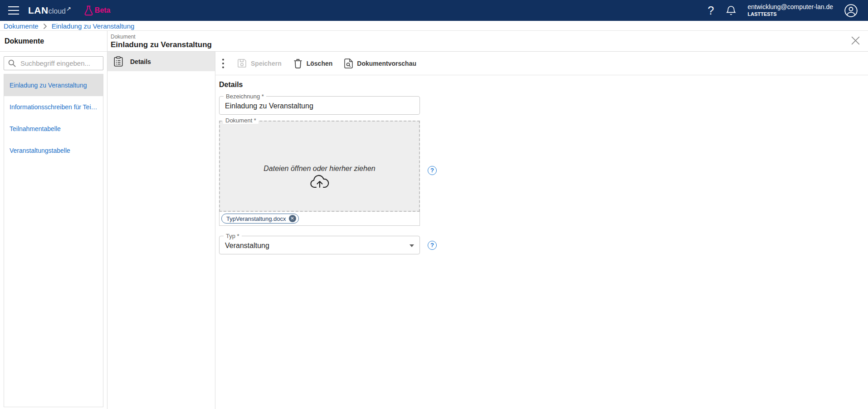  I want to click on typ-help-icon: ?, so click(432, 245).